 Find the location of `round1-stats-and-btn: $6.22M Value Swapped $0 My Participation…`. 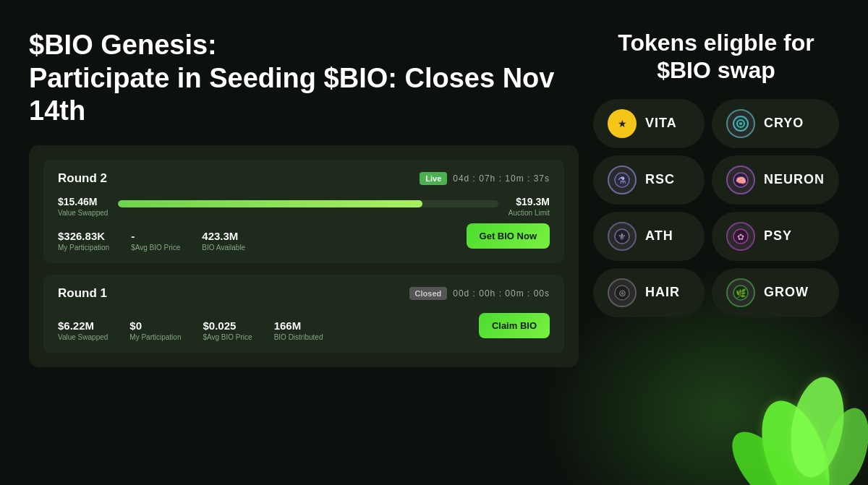

round1-stats-and-btn: $6.22M Value Swapped $0 My Participation… is located at coordinates (304, 326).